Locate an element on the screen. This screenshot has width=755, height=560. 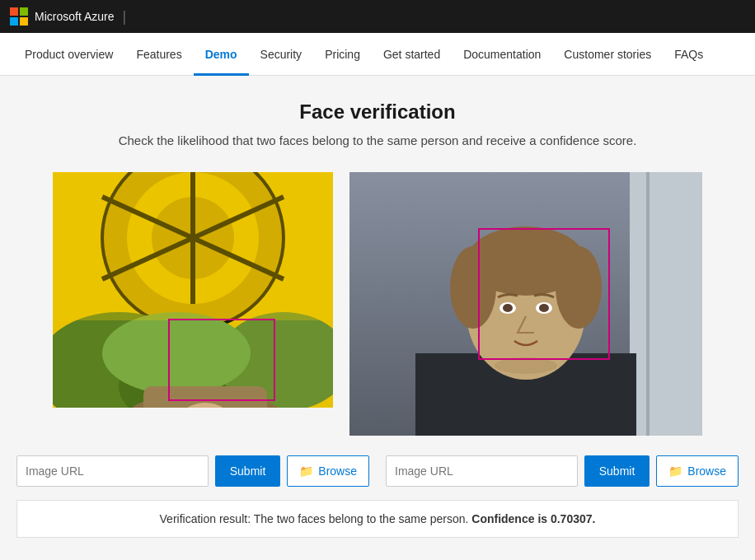
right-browse-label: Browse is located at coordinates (707, 471).